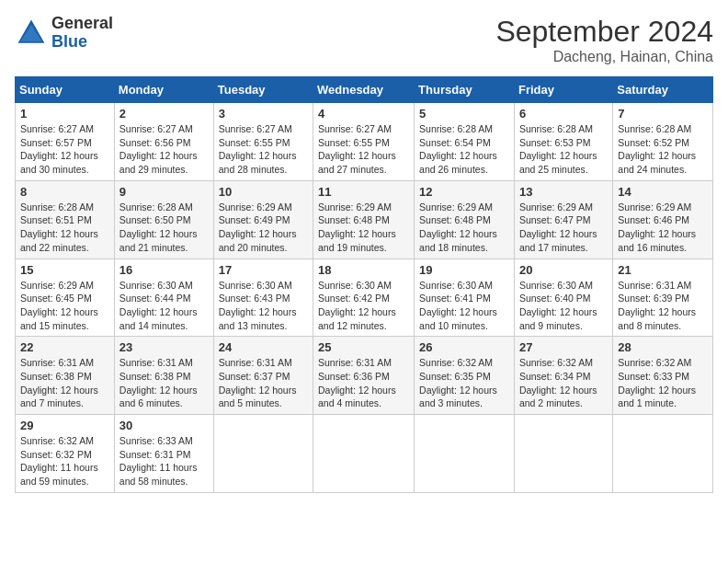 This screenshot has width=728, height=563. Describe the element at coordinates (65, 142) in the screenshot. I see `calendar-cell: 1 Sunrise: 6:27 AMSunset: 6:57 PMDayligh…` at that location.